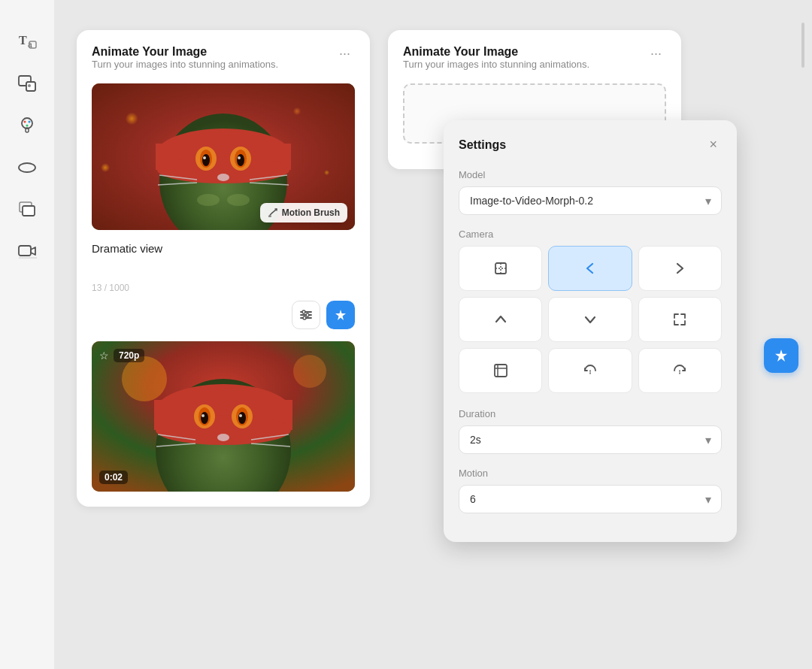  Describe the element at coordinates (589, 371) in the screenshot. I see `camera-btn-rotate-left` at that location.